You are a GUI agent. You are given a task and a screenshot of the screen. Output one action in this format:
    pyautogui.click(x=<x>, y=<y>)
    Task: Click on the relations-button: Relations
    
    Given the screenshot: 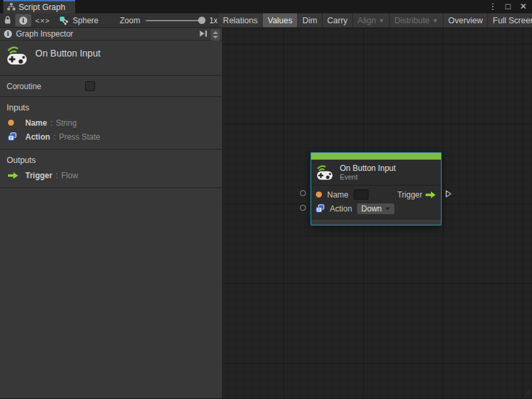 What is the action you would take?
    pyautogui.click(x=239, y=20)
    